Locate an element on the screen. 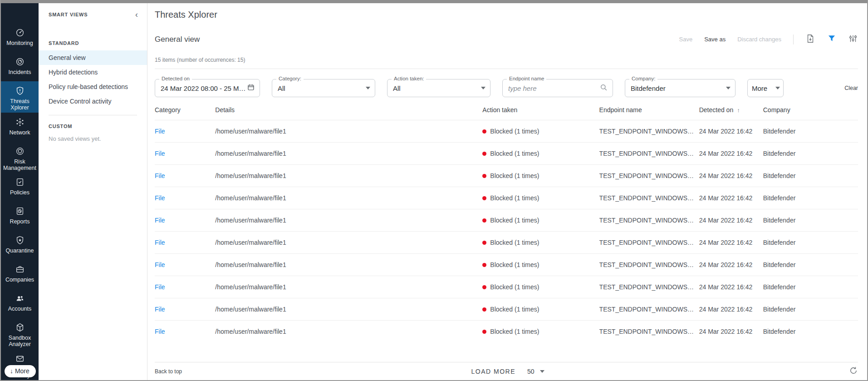  nav-label: Quarantine is located at coordinates (20, 251).